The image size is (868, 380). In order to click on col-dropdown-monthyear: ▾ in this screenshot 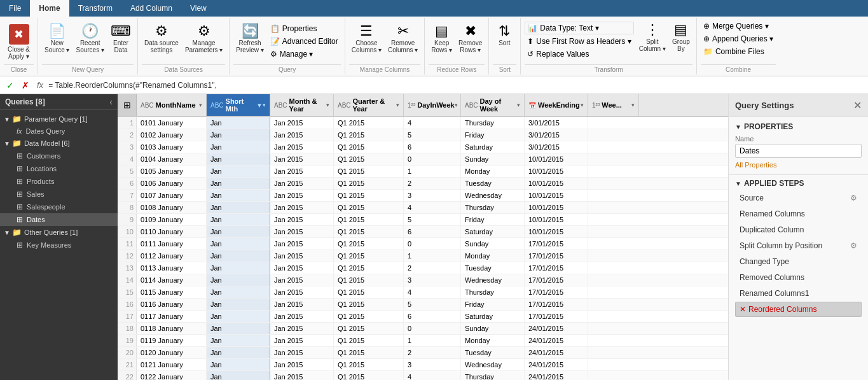, I will do `click(328, 105)`.